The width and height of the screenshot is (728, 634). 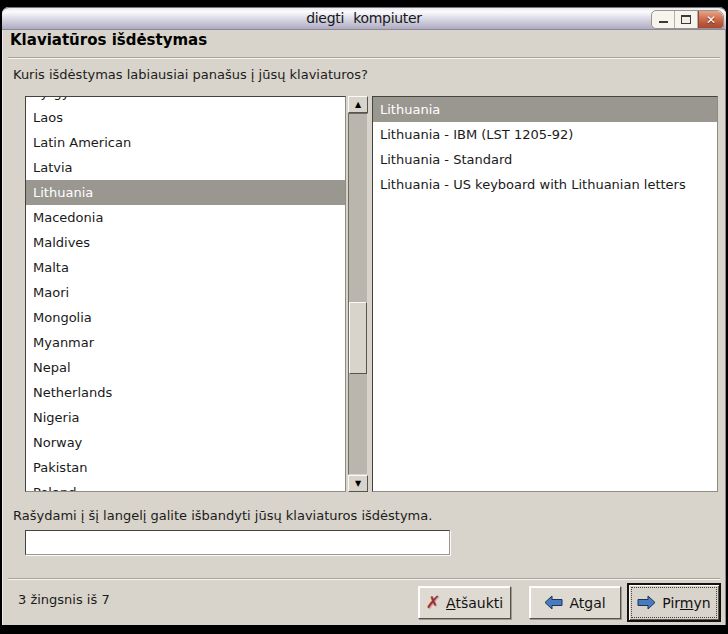 What do you see at coordinates (588, 603) in the screenshot?
I see `label-mnemonic: g` at bounding box center [588, 603].